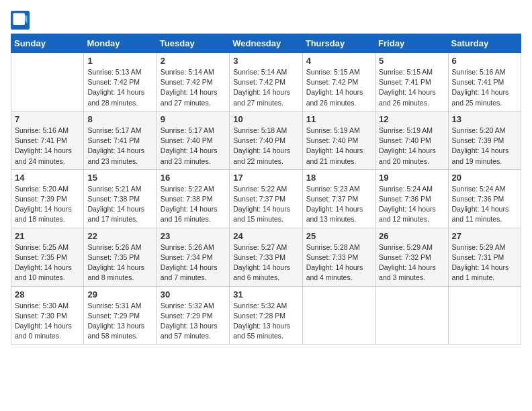 This screenshot has width=532, height=411. I want to click on calendar-cell: 12 Sunrise: 5:19 AMSunset: 7:40 PMDaylig…, so click(412, 140).